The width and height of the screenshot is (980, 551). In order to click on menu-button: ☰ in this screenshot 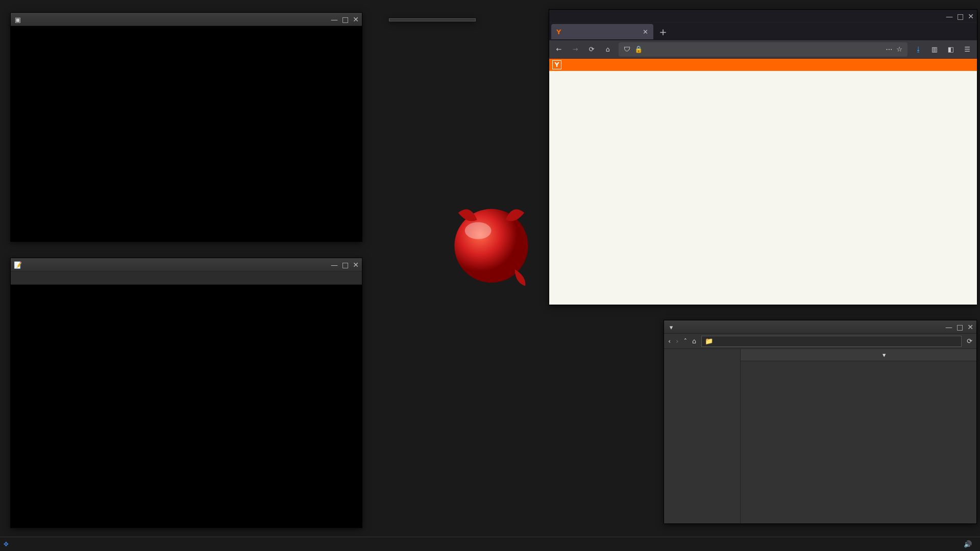, I will do `click(967, 49)`.